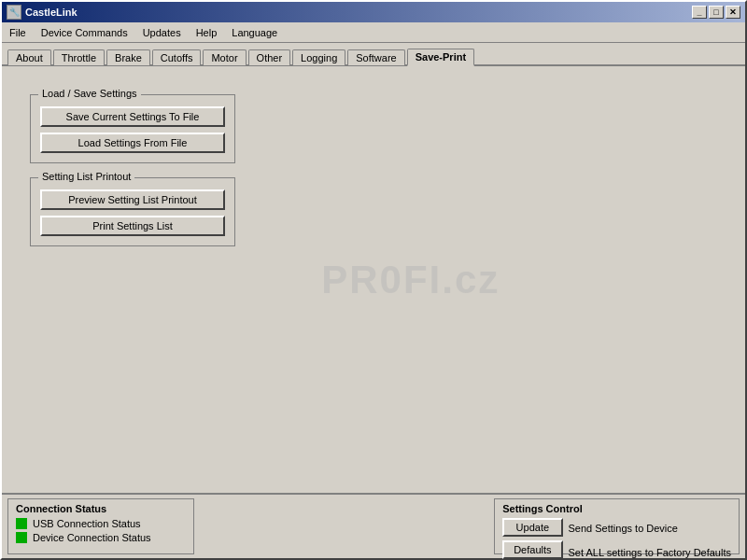  What do you see at coordinates (716, 12) in the screenshot?
I see `maximize-button: □` at bounding box center [716, 12].